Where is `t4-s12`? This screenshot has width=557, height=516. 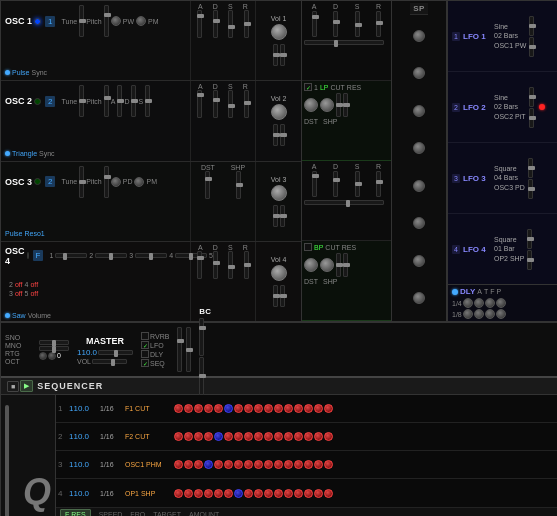 t4-s12 is located at coordinates (288, 494).